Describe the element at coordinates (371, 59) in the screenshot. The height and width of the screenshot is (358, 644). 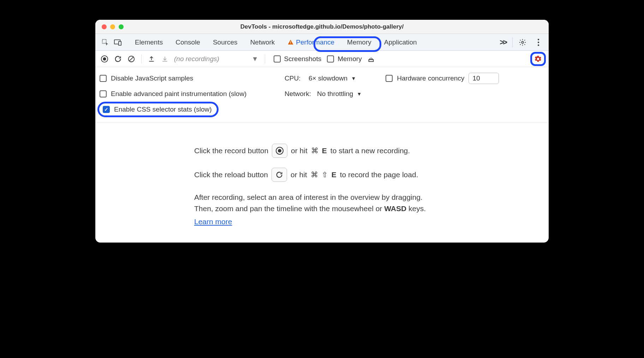
I see `garbage-collect-icon` at that location.